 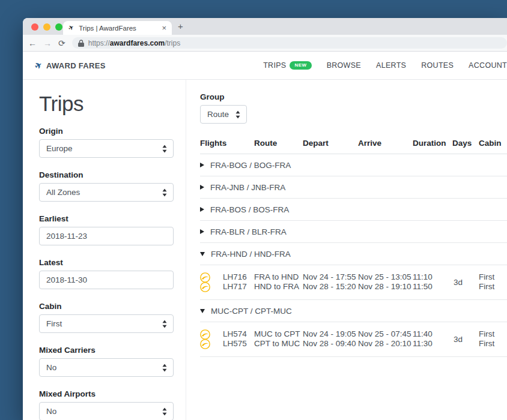 I want to click on route-group-row: FRA-HND / HND-FRA, so click(x=353, y=254).